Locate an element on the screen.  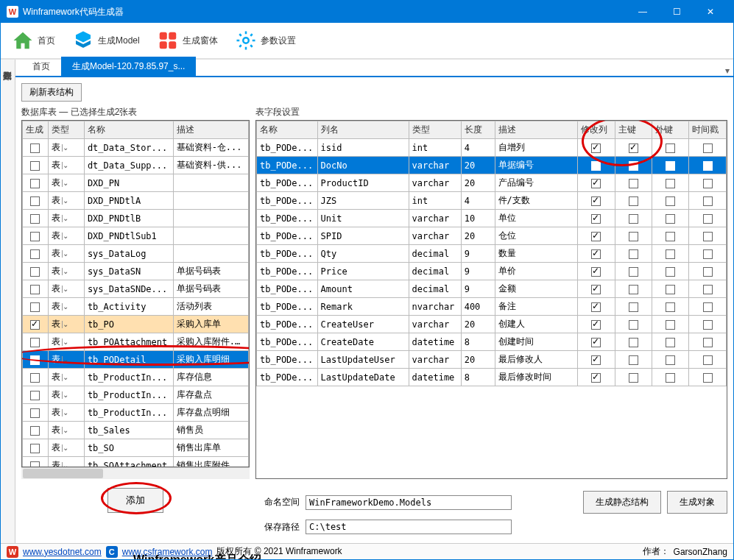
table-row: 表tb_SOAttachment销售出库附件... is located at coordinates (135, 462).